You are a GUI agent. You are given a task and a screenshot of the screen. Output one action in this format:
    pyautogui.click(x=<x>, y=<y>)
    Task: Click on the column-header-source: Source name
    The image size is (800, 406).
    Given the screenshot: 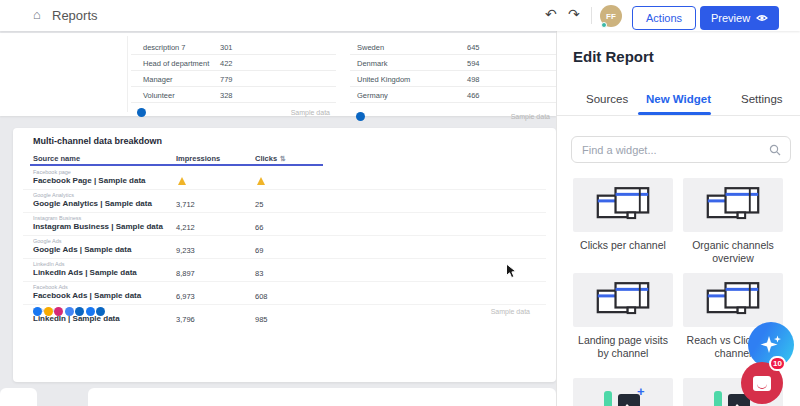 What is the action you would take?
    pyautogui.click(x=56, y=158)
    